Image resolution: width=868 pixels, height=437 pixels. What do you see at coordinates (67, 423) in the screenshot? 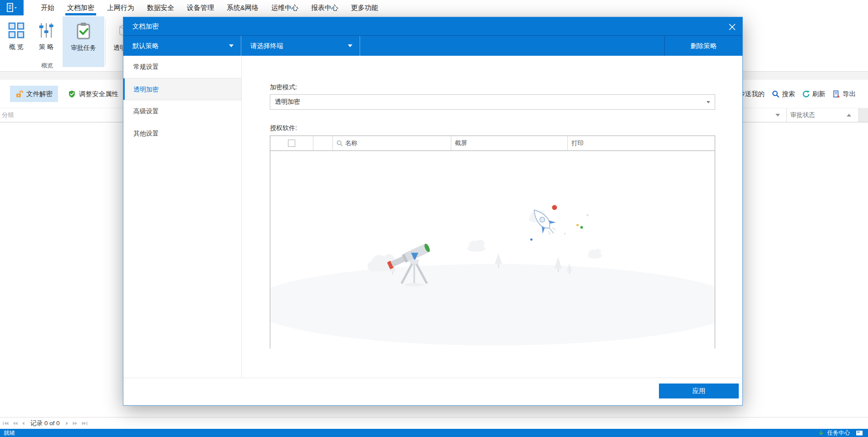
I see `next-page-button` at bounding box center [67, 423].